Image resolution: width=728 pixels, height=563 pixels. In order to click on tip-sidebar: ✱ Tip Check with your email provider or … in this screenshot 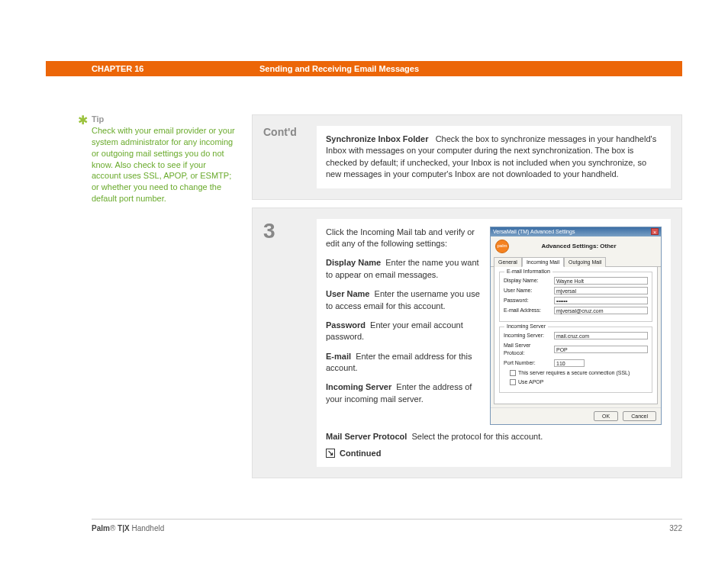, I will do `click(164, 296)`.